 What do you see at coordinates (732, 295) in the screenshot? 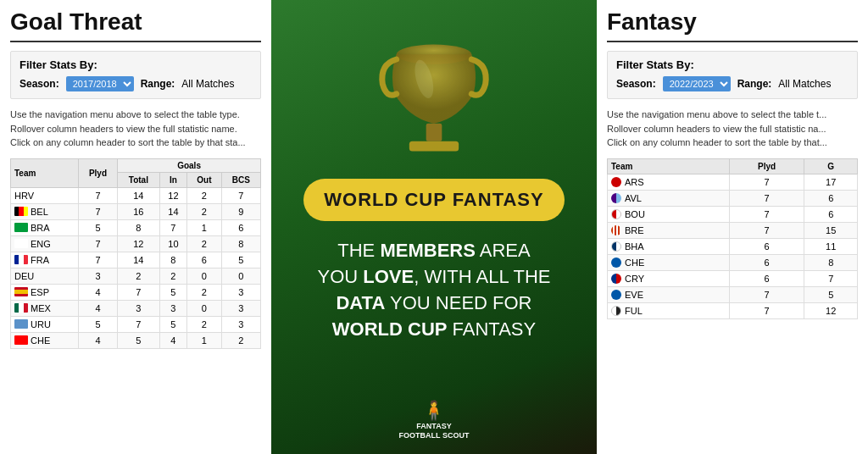
I see `table-row: EVE 7 5` at bounding box center [732, 295].